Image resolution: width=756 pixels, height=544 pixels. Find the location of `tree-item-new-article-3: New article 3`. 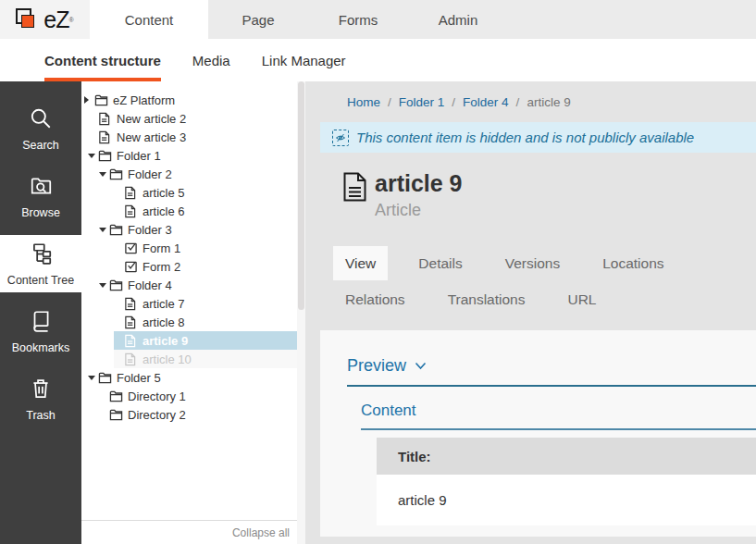

tree-item-new-article-3: New article 3 is located at coordinates (192, 137).